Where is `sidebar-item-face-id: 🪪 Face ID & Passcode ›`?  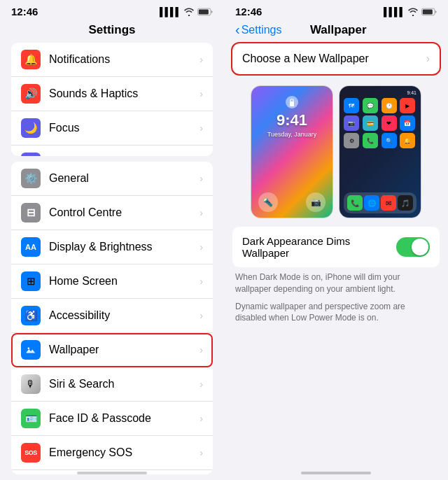 sidebar-item-face-id: 🪪 Face ID & Passcode › is located at coordinates (112, 418).